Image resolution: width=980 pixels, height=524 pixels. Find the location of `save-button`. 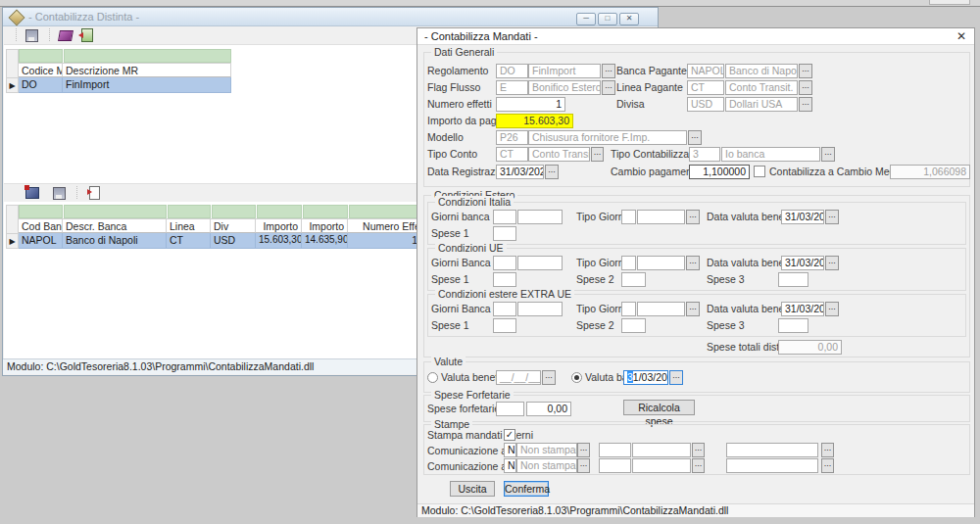

save-button is located at coordinates (31, 35).